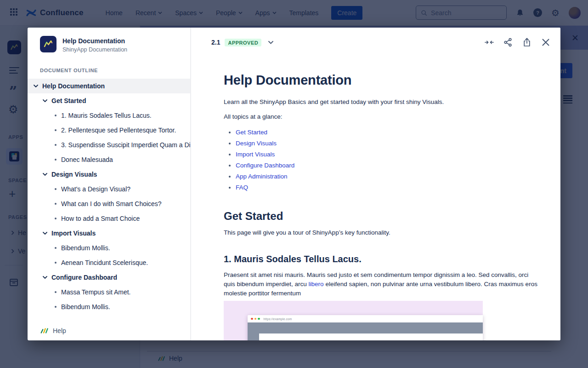 This screenshot has height=368, width=588. I want to click on outline-item: What can I do with Smart Choices?, so click(109, 204).